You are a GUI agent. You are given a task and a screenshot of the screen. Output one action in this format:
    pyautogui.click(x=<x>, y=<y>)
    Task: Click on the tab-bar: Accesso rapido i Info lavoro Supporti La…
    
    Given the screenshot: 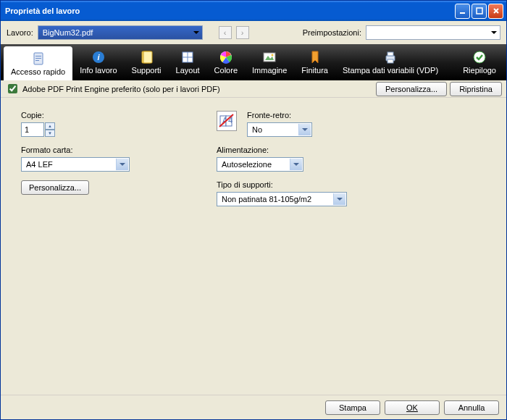 What is the action you would take?
    pyautogui.click(x=254, y=62)
    